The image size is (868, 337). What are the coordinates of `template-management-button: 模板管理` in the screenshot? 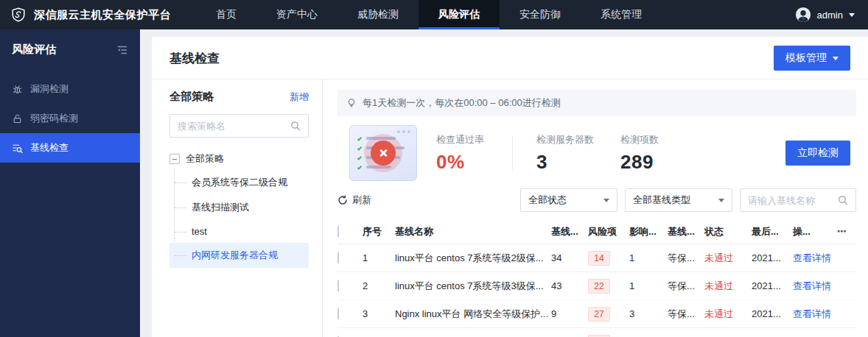 It's located at (812, 58).